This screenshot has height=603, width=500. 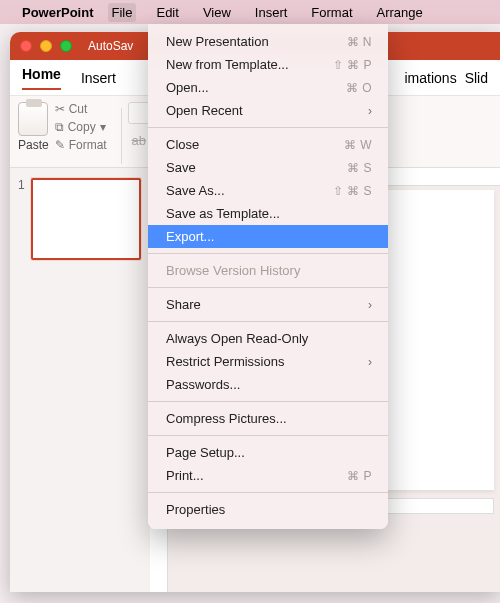 I want to click on copy-button: ⧉ Copy ▾, so click(x=81, y=127).